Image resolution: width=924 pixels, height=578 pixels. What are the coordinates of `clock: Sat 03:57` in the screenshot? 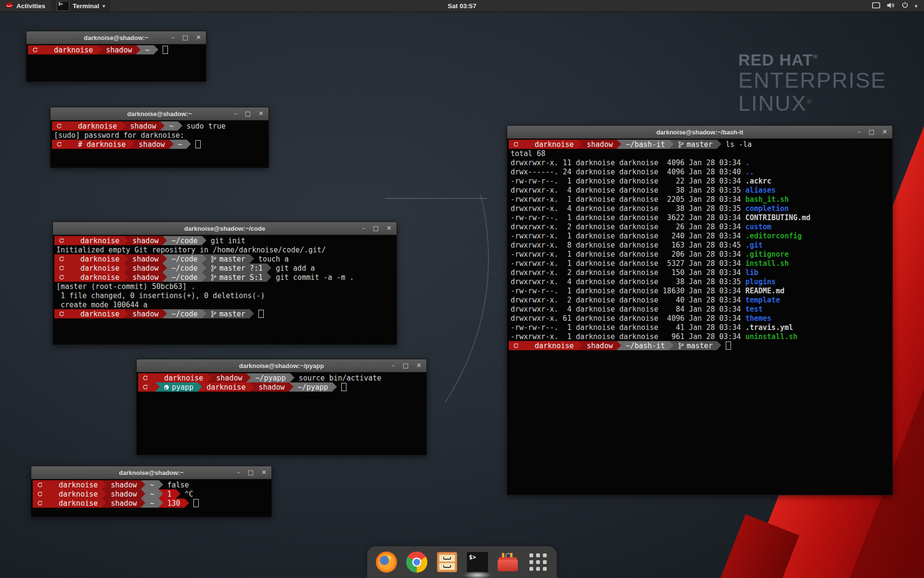 It's located at (462, 6).